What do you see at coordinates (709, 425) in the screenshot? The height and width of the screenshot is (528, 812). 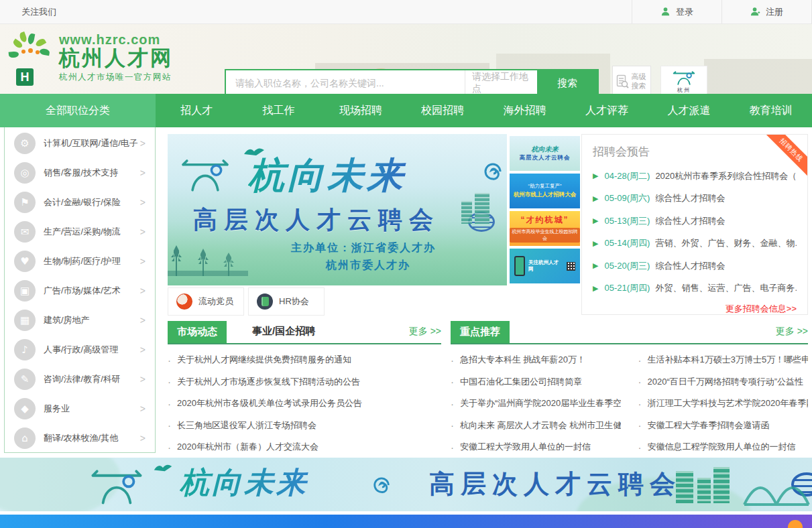 I see `news-title: 安徽工程大学春季招聘会邀请函` at bounding box center [709, 425].